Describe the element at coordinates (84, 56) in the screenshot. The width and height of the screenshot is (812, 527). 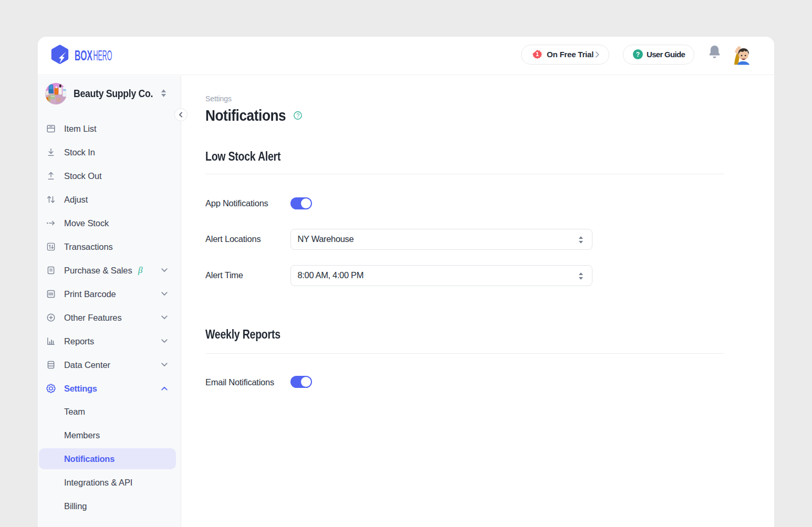
I see `svg-text: BOX` at that location.